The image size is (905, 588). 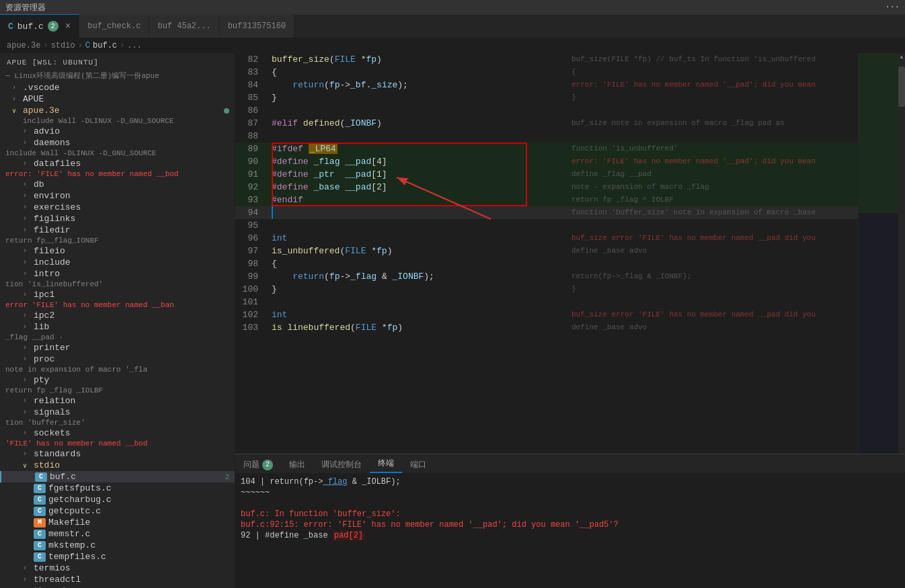 What do you see at coordinates (902, 87) in the screenshot?
I see `scrollbar-thumb` at bounding box center [902, 87].